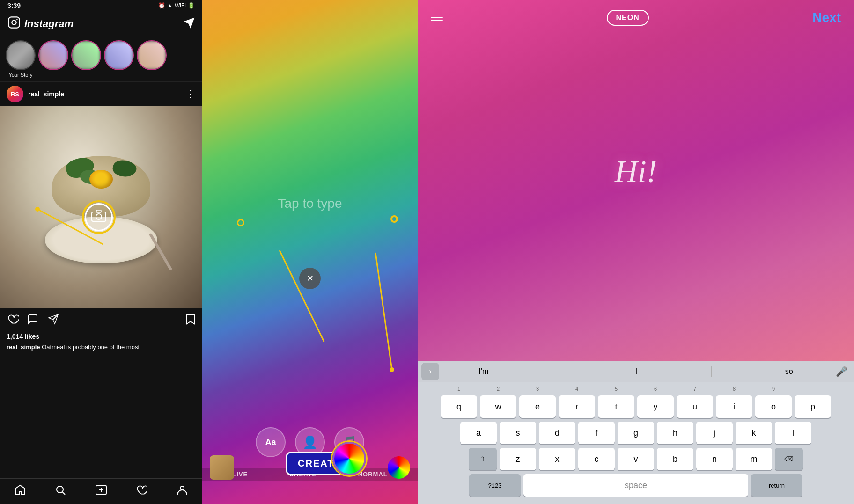 This screenshot has height=504, width=854. Describe the element at coordinates (628, 18) in the screenshot. I see `font-style-button: NEON` at that location.